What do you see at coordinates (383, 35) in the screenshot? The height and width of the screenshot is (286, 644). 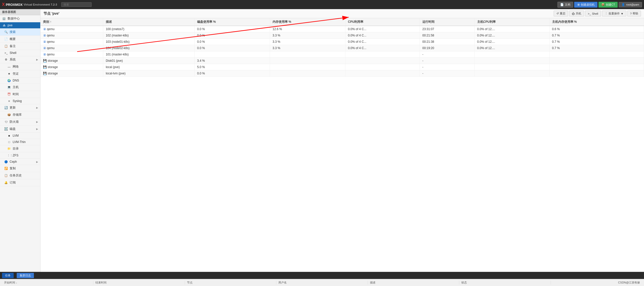 I see `cell-cpu: 0.0% of 4 C...` at bounding box center [383, 35].